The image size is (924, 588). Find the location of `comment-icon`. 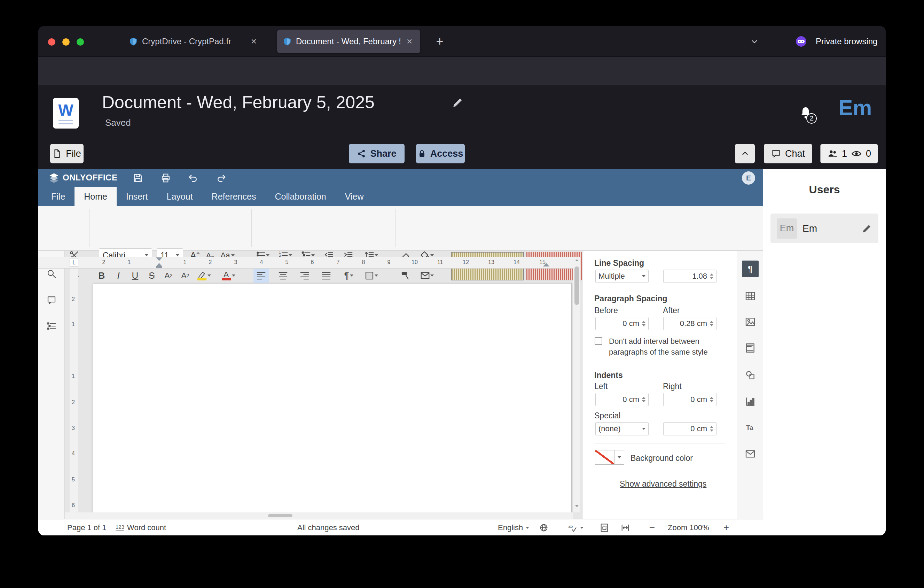

comment-icon is located at coordinates (51, 300).